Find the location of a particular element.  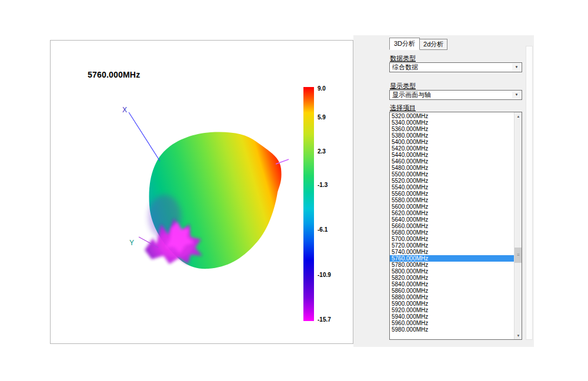

listbox-scrollbar: ▲ ≡ ▼ is located at coordinates (517, 226).